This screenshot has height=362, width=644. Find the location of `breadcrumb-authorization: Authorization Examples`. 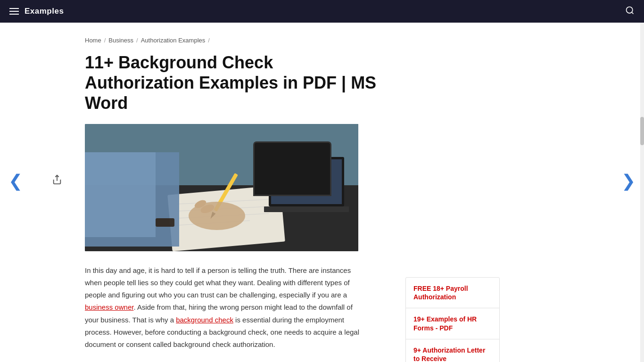

breadcrumb-authorization: Authorization Examples is located at coordinates (173, 41).